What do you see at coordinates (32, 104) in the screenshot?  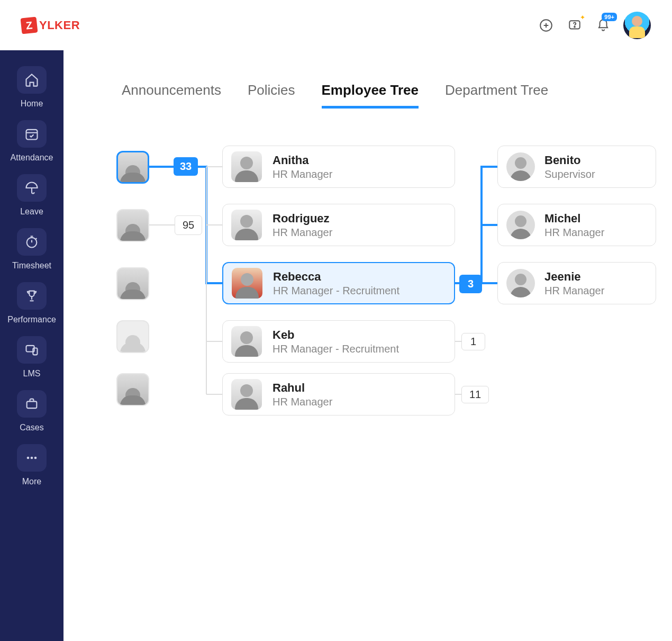 I see `sidebar-item-label: Home` at bounding box center [32, 104].